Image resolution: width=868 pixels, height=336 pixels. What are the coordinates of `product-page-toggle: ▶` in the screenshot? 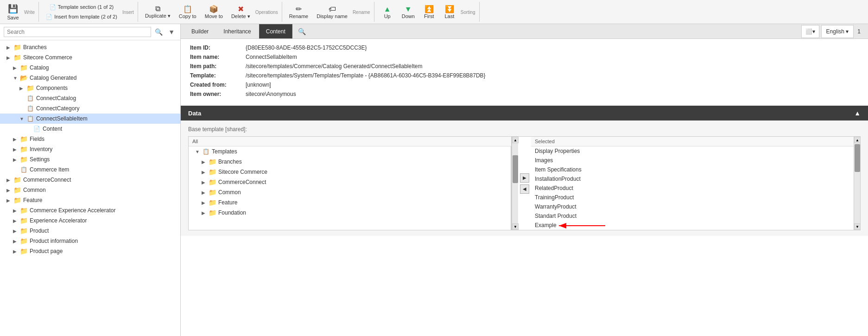 It's located at (16, 251).